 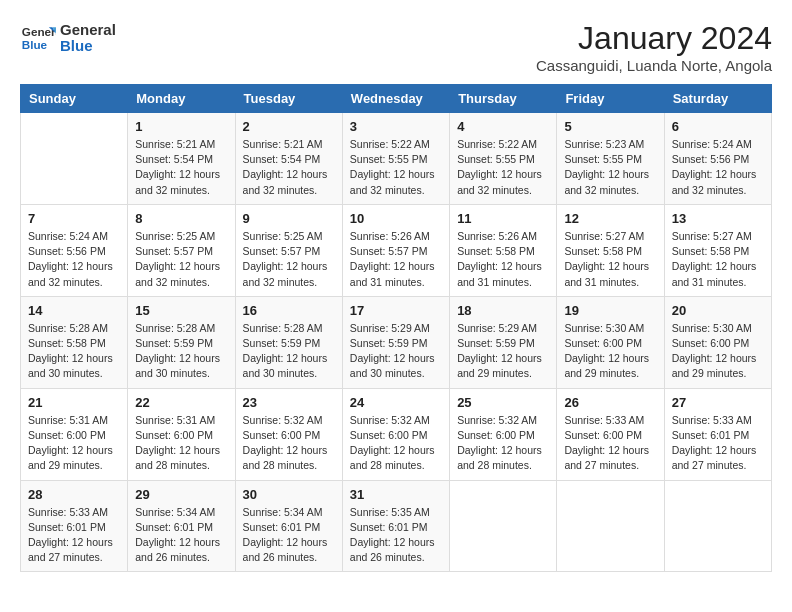 What do you see at coordinates (718, 434) in the screenshot?
I see `calendar-cell: 27Sunrise: 5:33 AM Sunset: 6:01 PM Dayli…` at bounding box center [718, 434].